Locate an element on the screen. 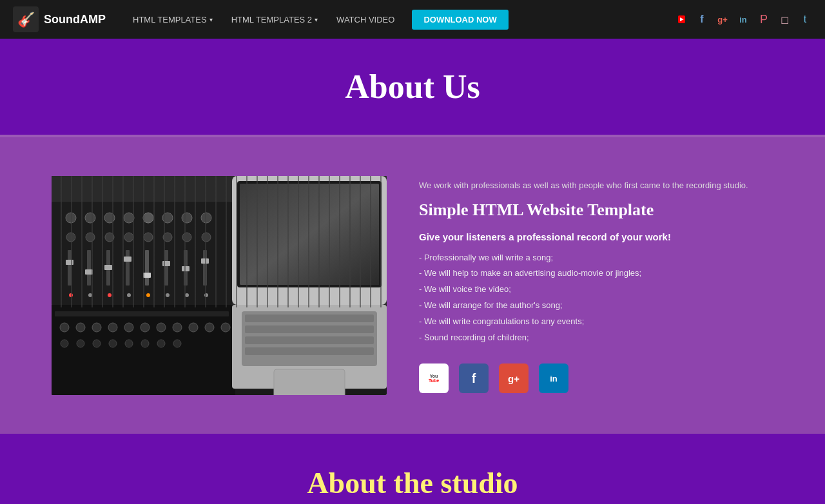  guitar-icon: 🎸 is located at coordinates (26, 19).